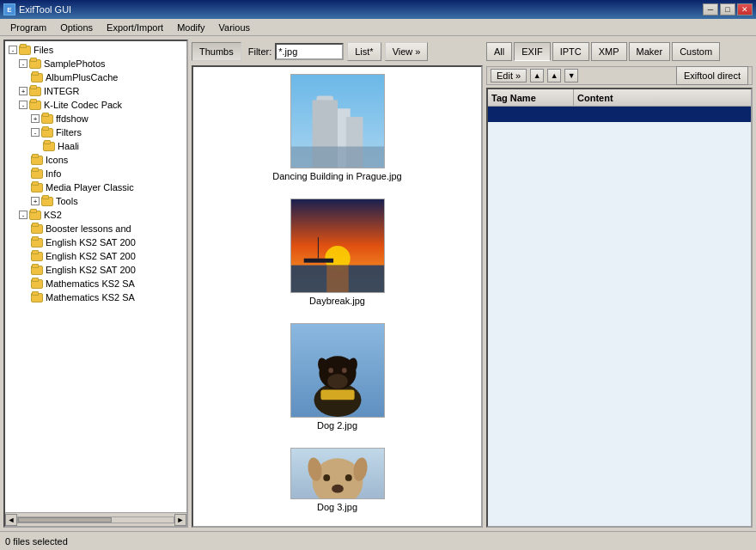  Describe the element at coordinates (337, 301) in the screenshot. I see `thumb-filename-2: Daybreak.jpg` at that location.